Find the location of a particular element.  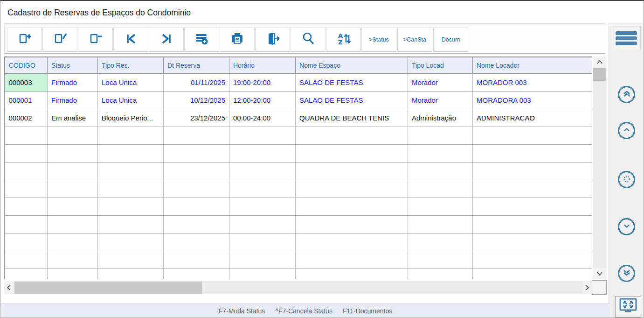

column-header-nome-locador: Nome Locador is located at coordinates (533, 65).